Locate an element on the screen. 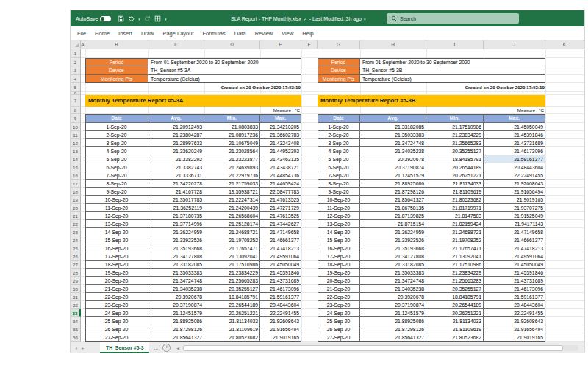 The height and width of the screenshot is (368, 588). cell: 21.24639893 is located at coordinates (232, 168).